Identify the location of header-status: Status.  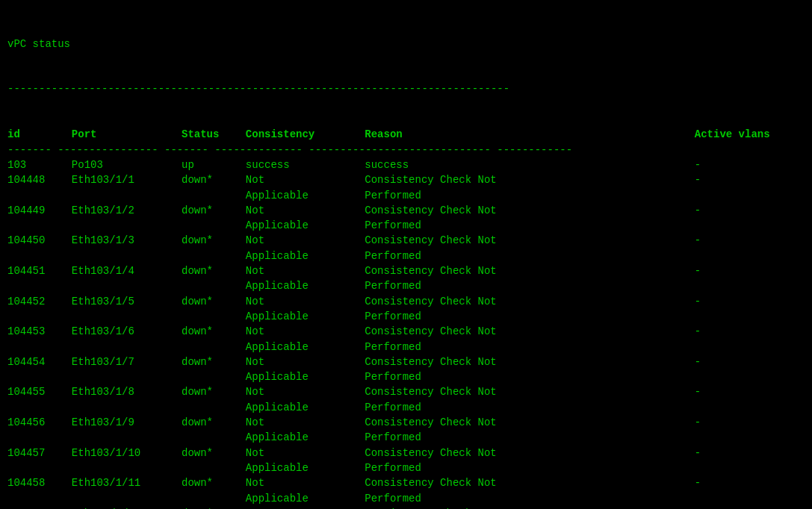
(214, 134).